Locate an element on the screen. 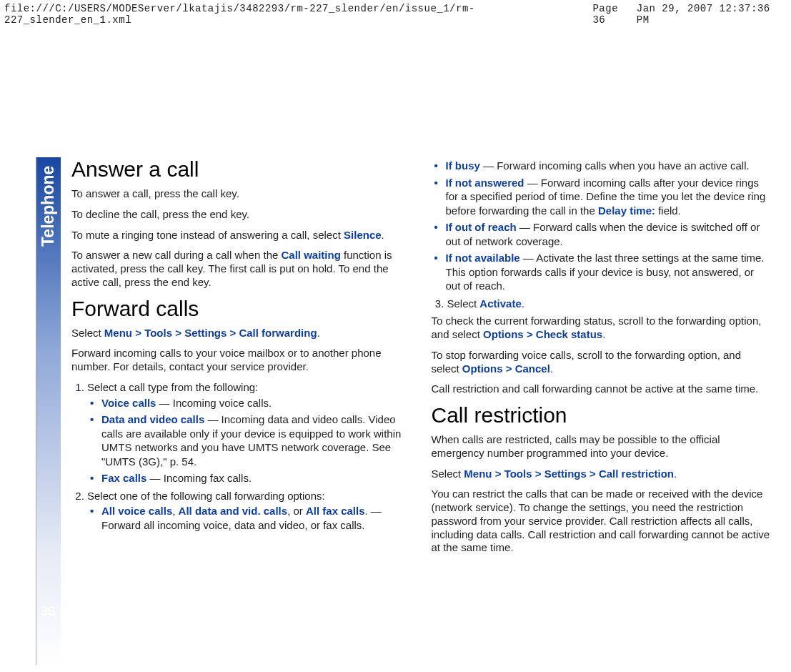 The height and width of the screenshot is (672, 791). step-1: Select a call type from the following: V… is located at coordinates (249, 433).